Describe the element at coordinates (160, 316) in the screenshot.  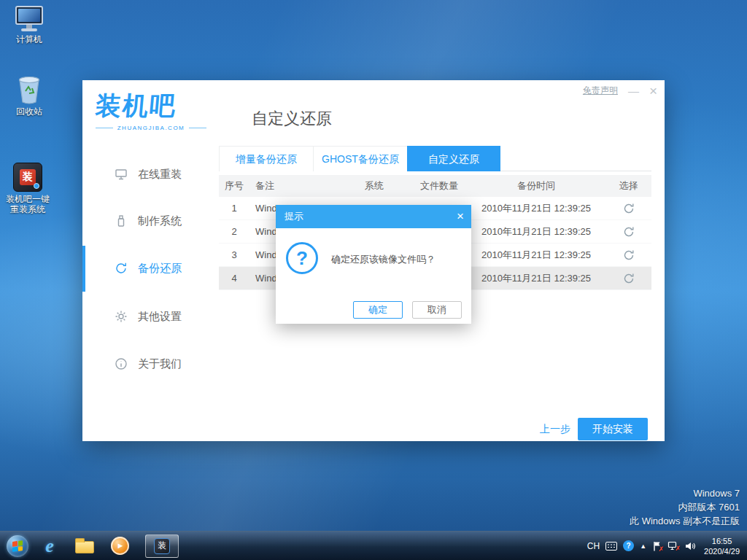
I see `sidebar-item-label: 其他设置` at that location.